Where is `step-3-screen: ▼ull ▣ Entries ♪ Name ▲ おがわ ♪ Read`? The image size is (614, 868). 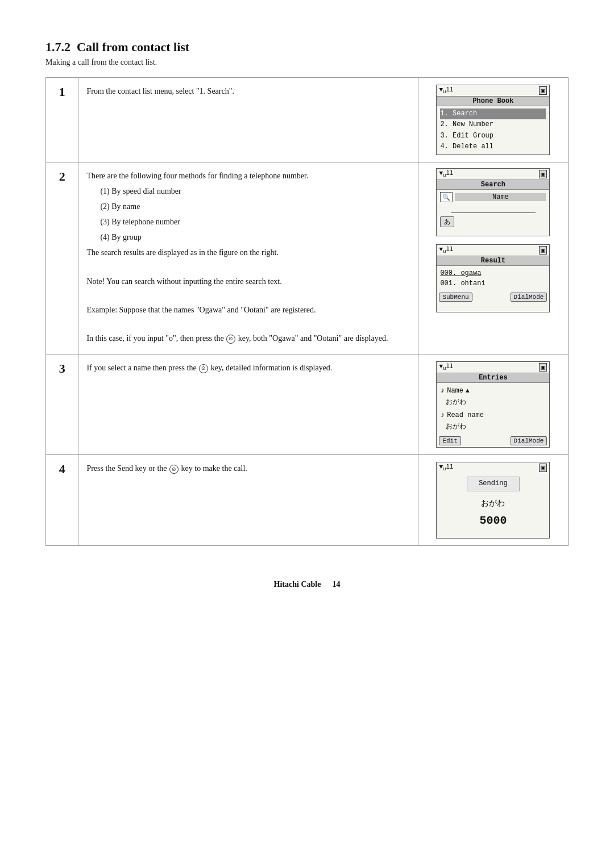 step-3-screen: ▼ull ▣ Entries ♪ Name ▲ おがわ ♪ Read is located at coordinates (493, 404).